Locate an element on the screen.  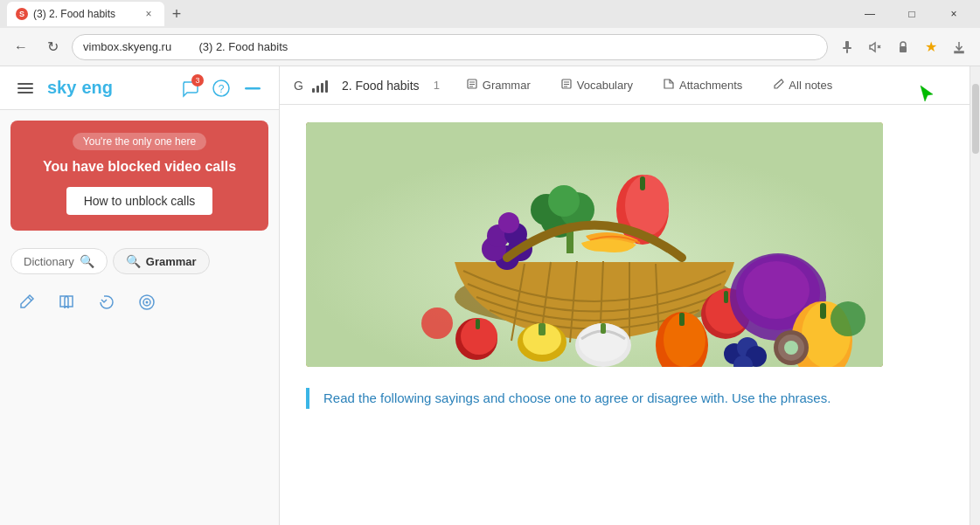
url-separator is located at coordinates (185, 47).